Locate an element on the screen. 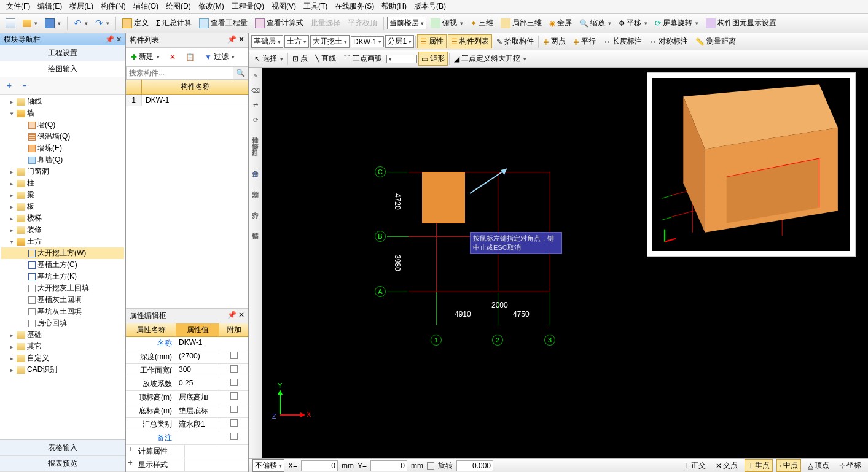 Image resolution: width=868 pixels, height=472 pixels. tab-drawing-input: 绘图输入 is located at coordinates (63, 69).